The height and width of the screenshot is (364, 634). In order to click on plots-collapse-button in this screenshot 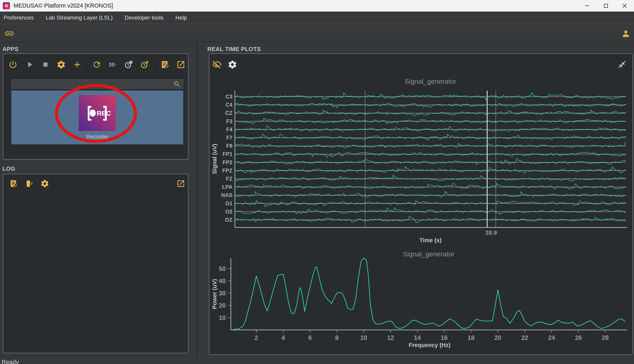, I will do `click(622, 64)`.